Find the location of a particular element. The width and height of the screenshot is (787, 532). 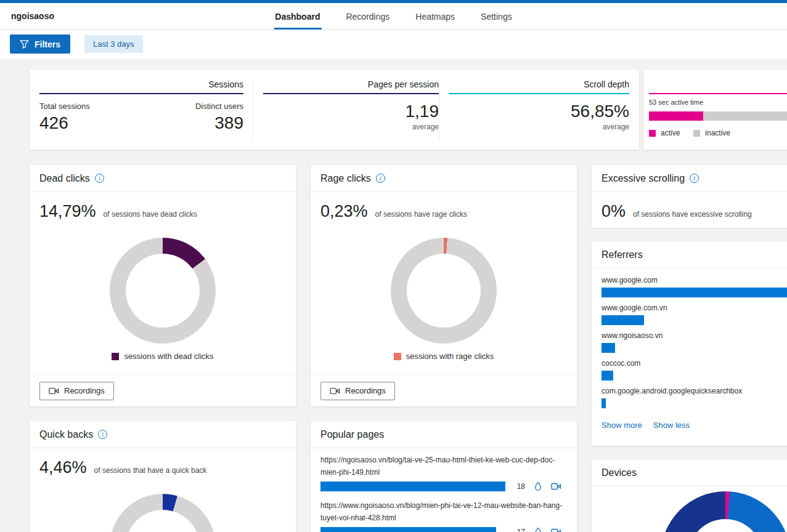

dead-clicks-swatch is located at coordinates (115, 357).